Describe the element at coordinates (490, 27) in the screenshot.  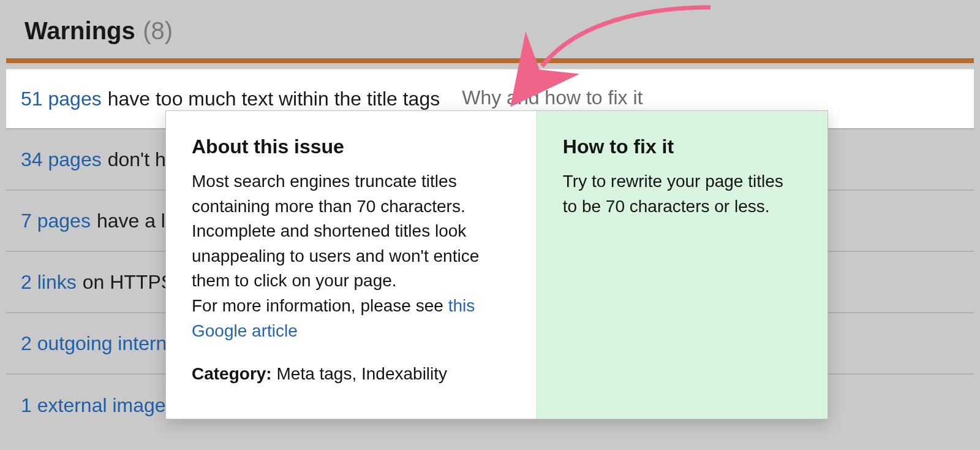
I see `warnings-header: Warnings (8)` at that location.